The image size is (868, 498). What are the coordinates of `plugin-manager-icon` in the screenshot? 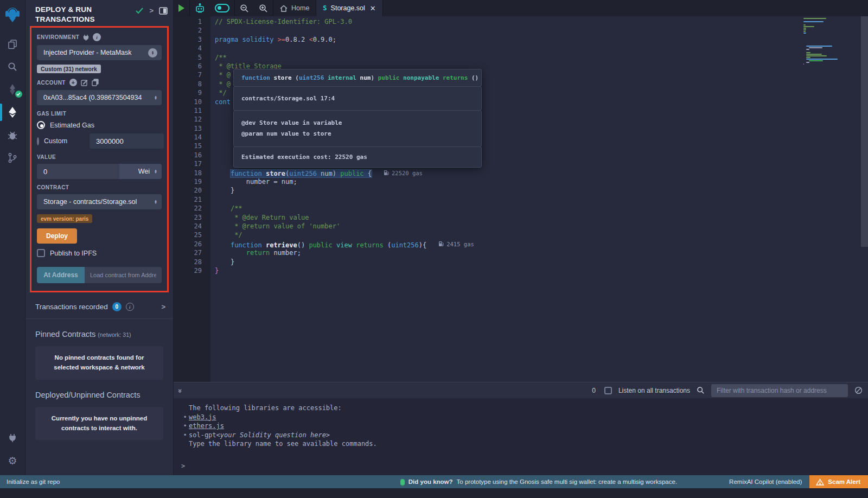 It's located at (13, 438).